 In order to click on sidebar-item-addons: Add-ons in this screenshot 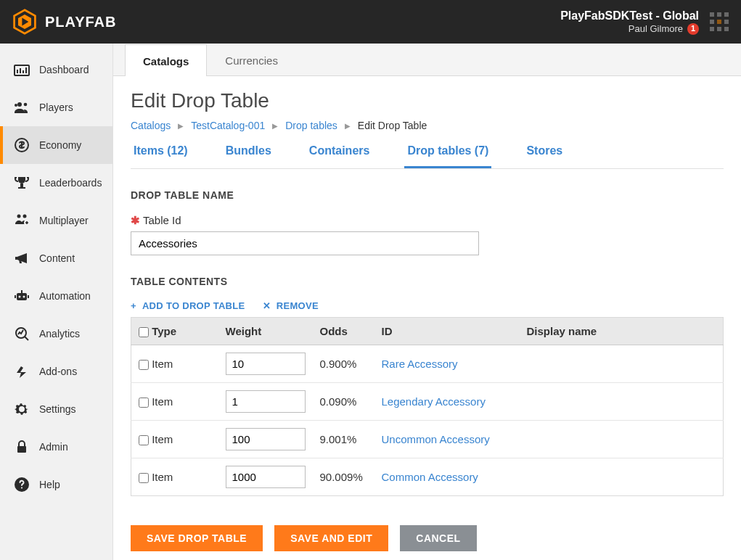, I will do `click(57, 371)`.